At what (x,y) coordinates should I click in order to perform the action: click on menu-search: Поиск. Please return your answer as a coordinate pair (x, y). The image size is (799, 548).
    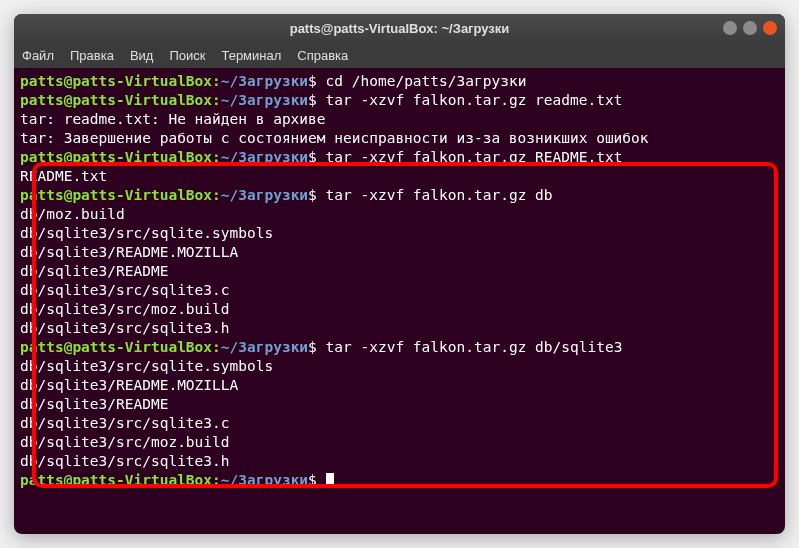
    Looking at the image, I should click on (187, 56).